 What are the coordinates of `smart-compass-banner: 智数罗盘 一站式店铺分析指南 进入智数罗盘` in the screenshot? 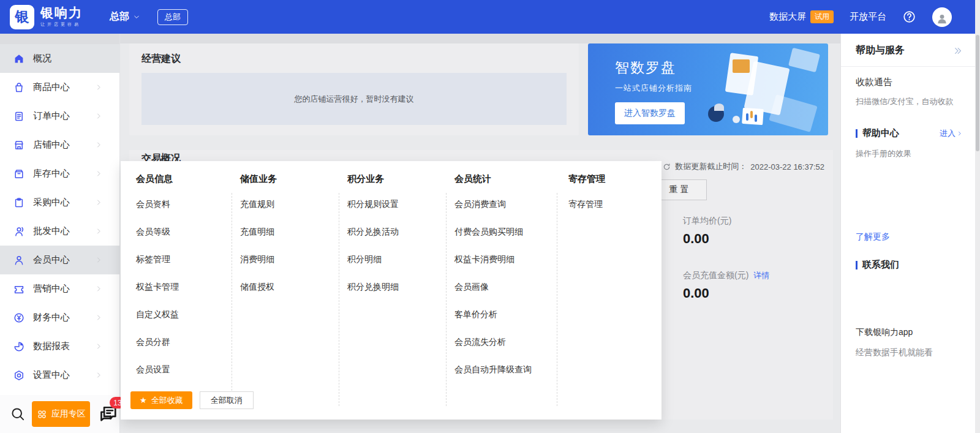 It's located at (708, 89).